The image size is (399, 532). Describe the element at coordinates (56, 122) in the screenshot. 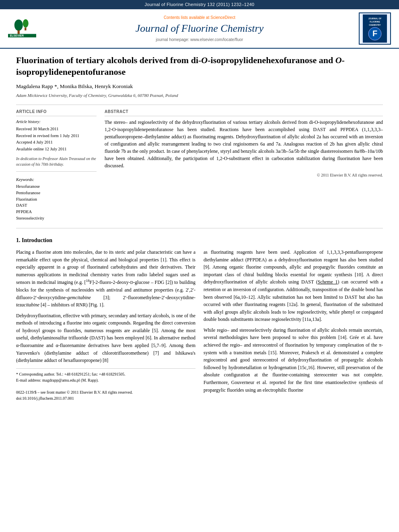

I see `history-label: Article history:` at that location.